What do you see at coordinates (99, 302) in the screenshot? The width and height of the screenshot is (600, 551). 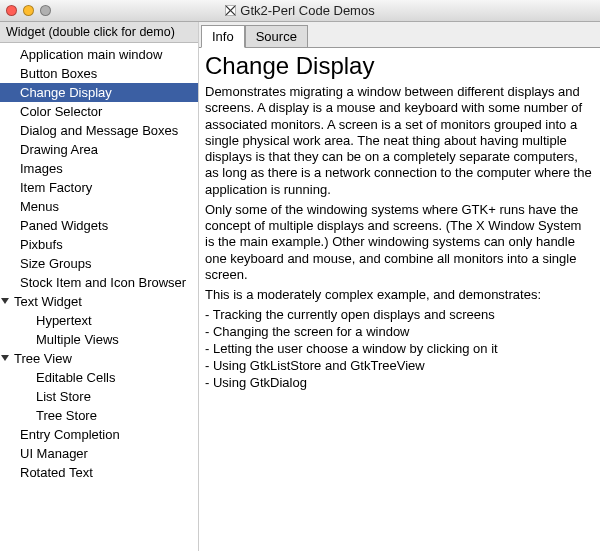 I see `tree-item: Text Widget` at bounding box center [99, 302].